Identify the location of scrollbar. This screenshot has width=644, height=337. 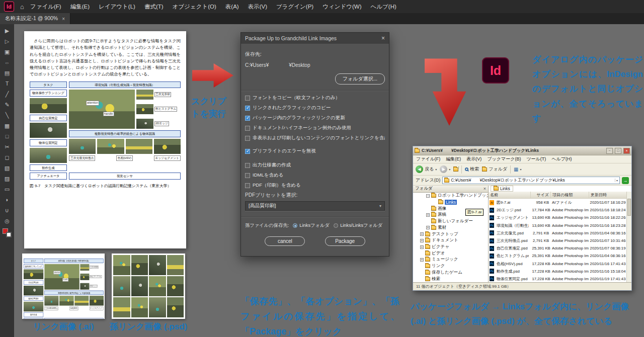
(629, 237).